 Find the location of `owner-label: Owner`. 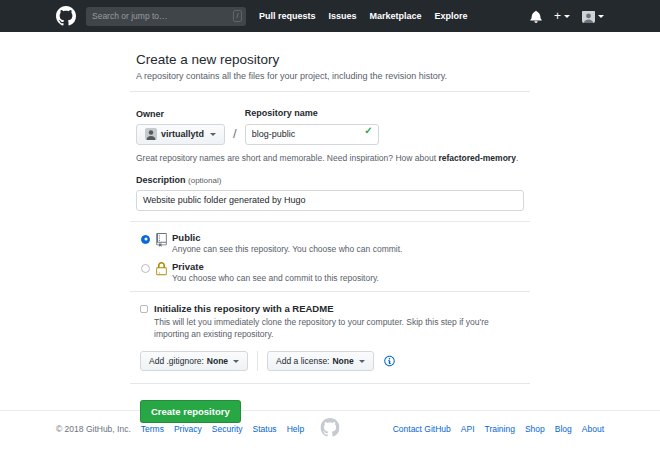

owner-label: Owner is located at coordinates (180, 114).